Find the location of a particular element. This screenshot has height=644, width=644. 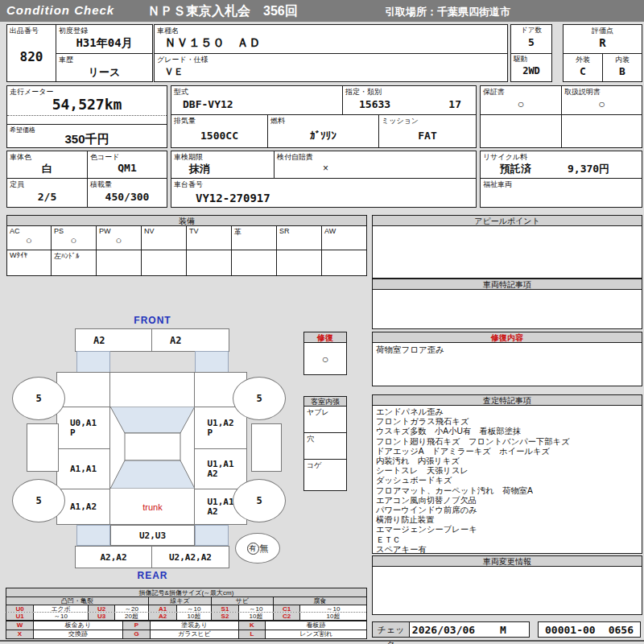

equipment-extra-wtire: Wﾀｲﾔ is located at coordinates (29, 262).